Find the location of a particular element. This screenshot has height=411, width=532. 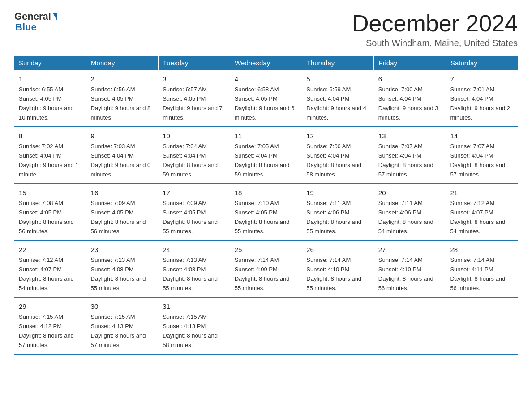

day-number: 2 is located at coordinates (123, 79).